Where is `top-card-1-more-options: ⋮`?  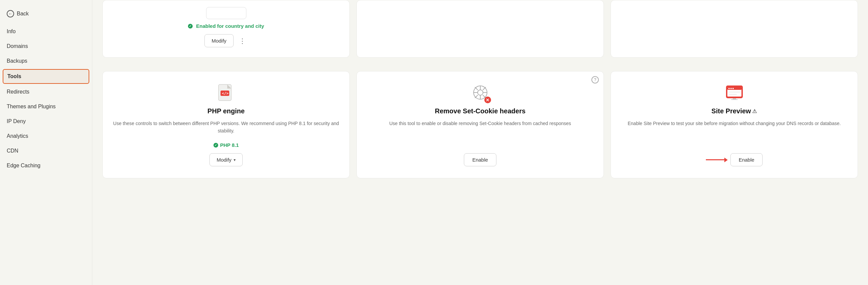
top-card-1-more-options: ⋮ is located at coordinates (242, 41).